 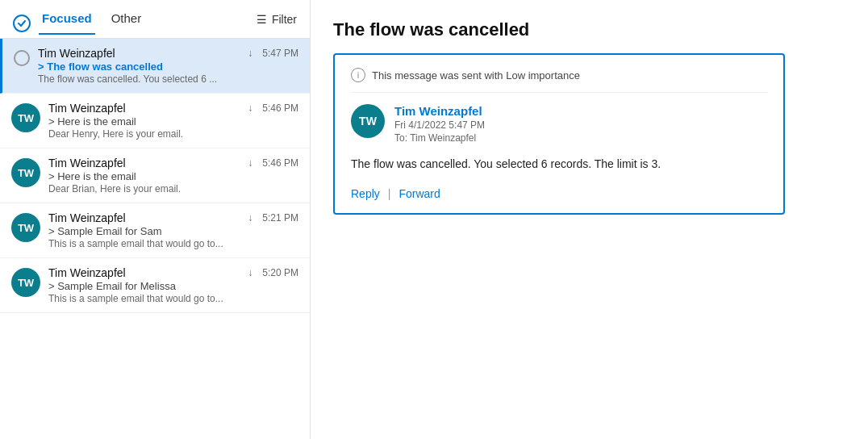 What do you see at coordinates (281, 218) in the screenshot?
I see `email-time: 5:21 PM` at bounding box center [281, 218].